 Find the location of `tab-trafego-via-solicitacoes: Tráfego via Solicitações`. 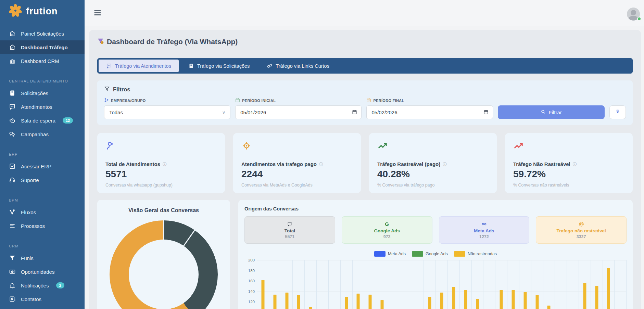

tab-trafego-via-solicitacoes: Tráfego via Solicitações is located at coordinates (219, 66).